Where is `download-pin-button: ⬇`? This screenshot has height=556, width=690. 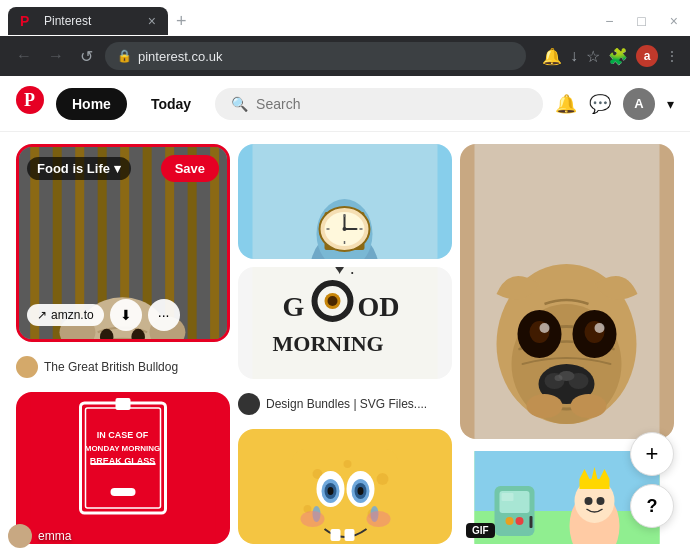
download-pin-button: ⬇ is located at coordinates (126, 315).